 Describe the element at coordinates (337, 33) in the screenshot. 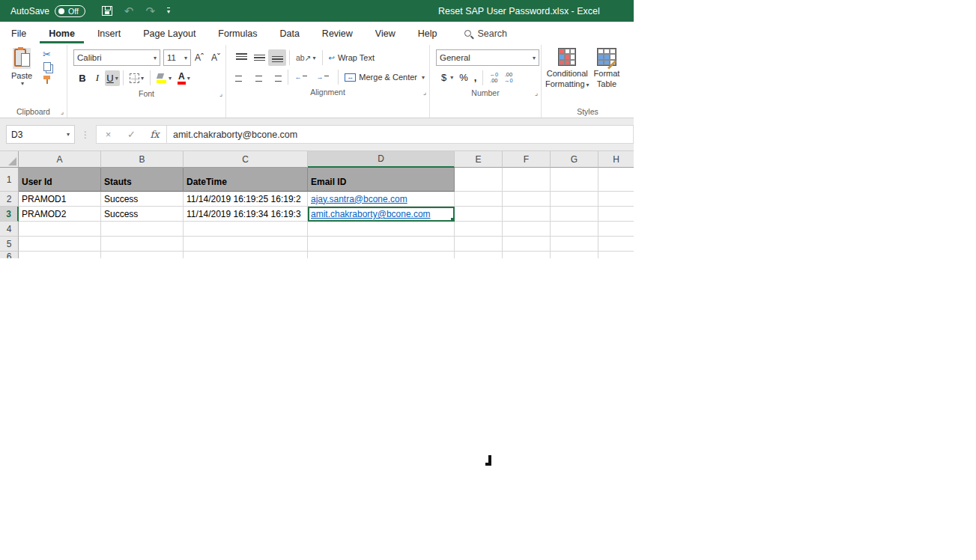

I see `tab-review: Review` at that location.